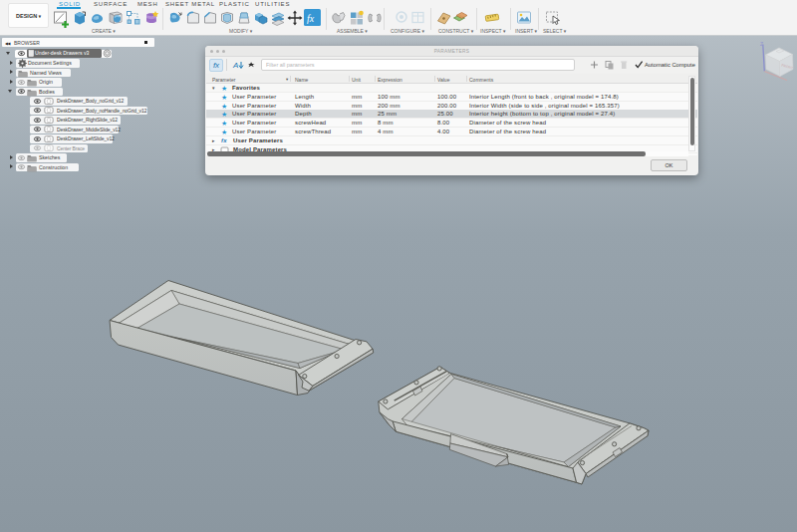 This screenshot has height=532, width=797. Describe the element at coordinates (235, 66) in the screenshot. I see `svg-text: A` at that location.